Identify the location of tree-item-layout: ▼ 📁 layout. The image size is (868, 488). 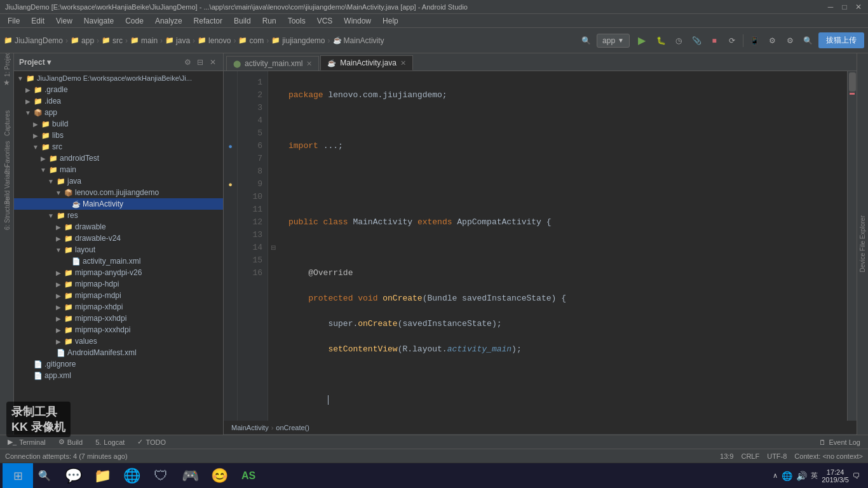
(118, 250).